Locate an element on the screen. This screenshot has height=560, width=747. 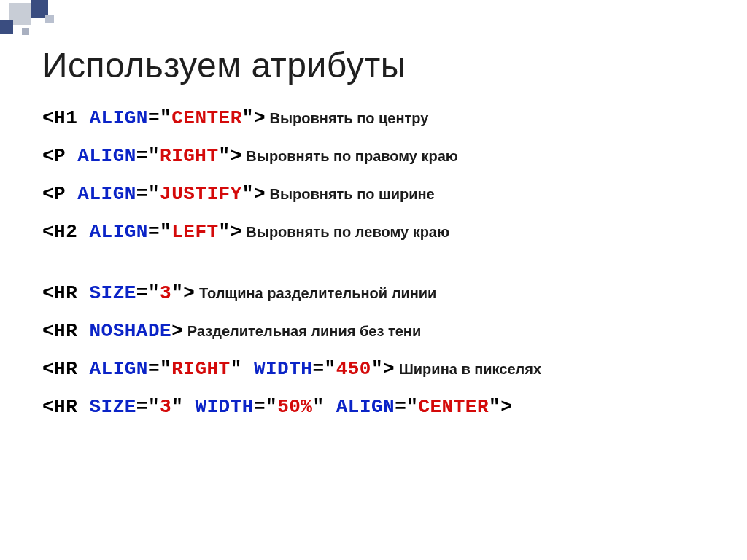
code-snippet: <HR NOSHADE> is located at coordinates (112, 331).